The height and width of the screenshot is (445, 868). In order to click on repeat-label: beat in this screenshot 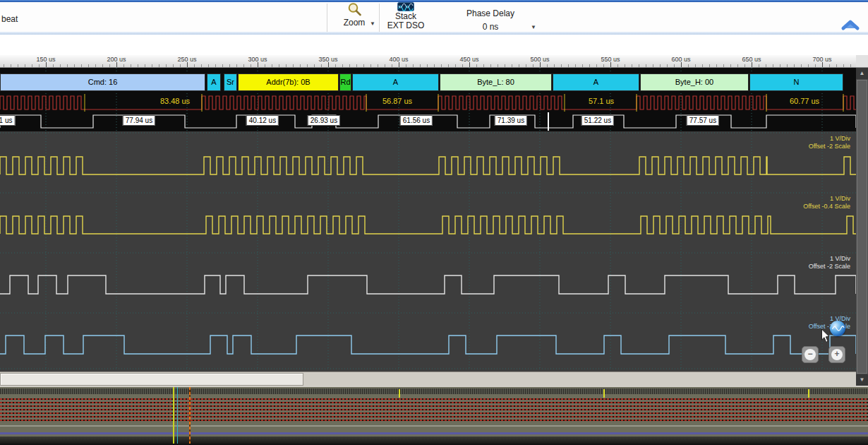, I will do `click(10, 19)`.